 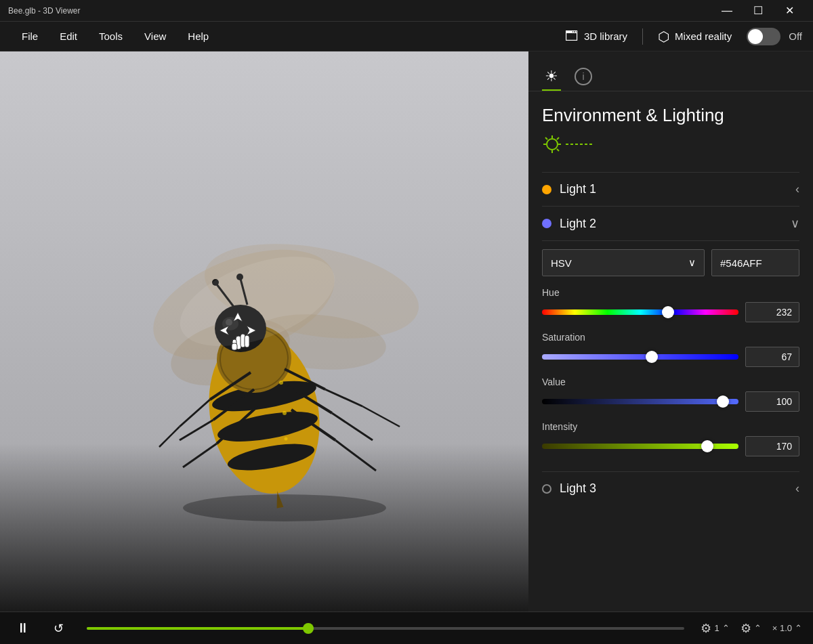 I want to click on speed-control: × 1.0 ⌃, so click(x=787, y=628).